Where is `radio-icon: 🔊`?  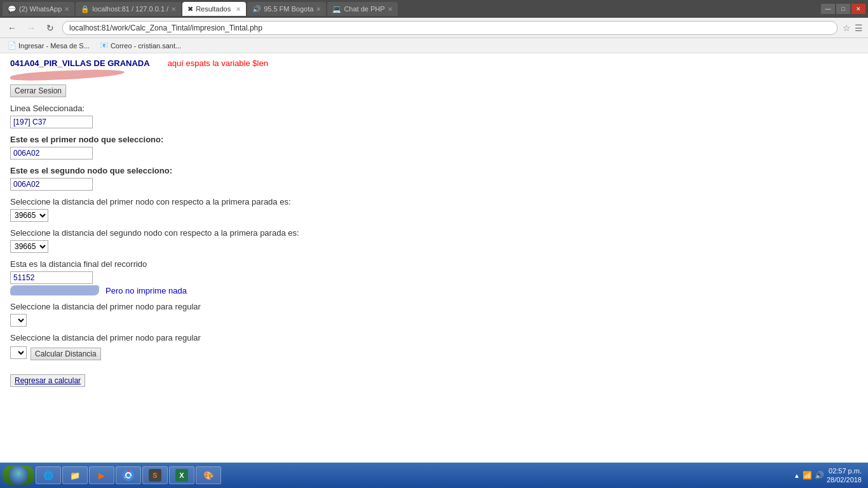
radio-icon: 🔊 is located at coordinates (257, 9).